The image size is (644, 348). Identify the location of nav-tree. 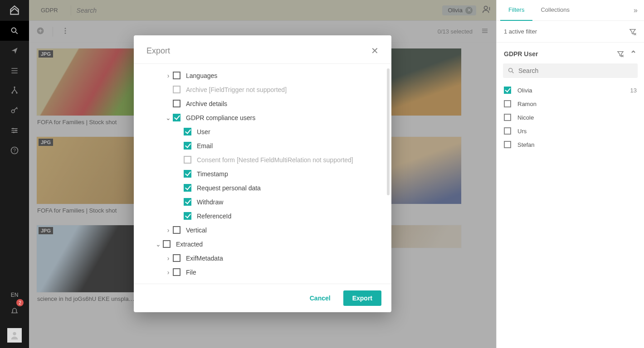
(15, 91).